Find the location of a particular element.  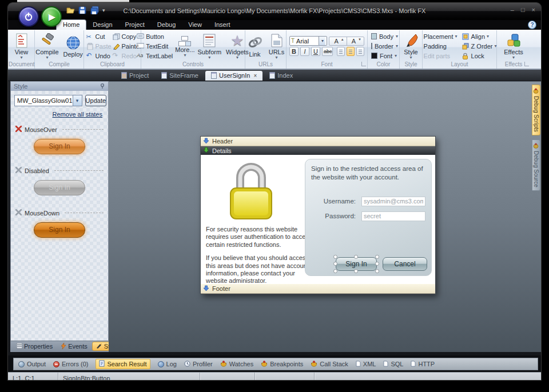

save-icon is located at coordinates (82, 10).